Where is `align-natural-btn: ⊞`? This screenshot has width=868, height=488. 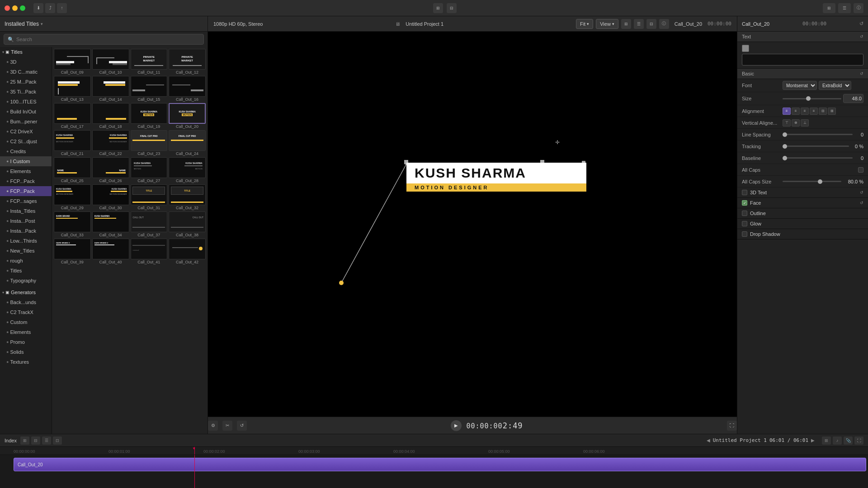 align-natural-btn: ⊞ is located at coordinates (832, 111).